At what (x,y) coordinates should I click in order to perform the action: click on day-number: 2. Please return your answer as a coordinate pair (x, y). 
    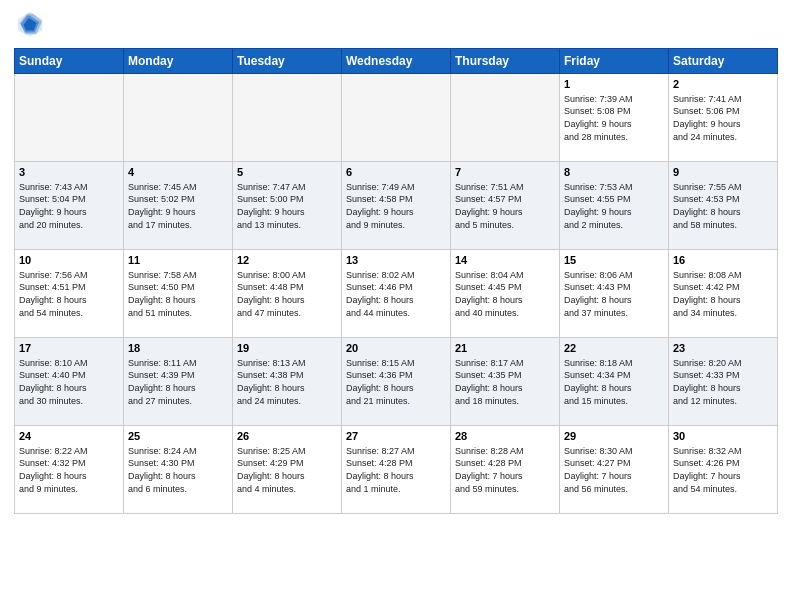
    Looking at the image, I should click on (723, 84).